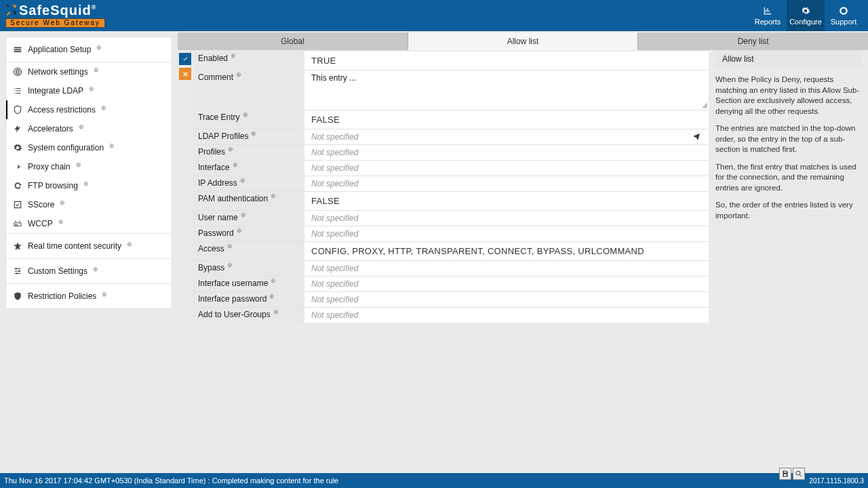 The image size is (868, 488). Describe the element at coordinates (450, 268) in the screenshot. I see `form-row-bypass: Bypass⊕Not specified` at that location.